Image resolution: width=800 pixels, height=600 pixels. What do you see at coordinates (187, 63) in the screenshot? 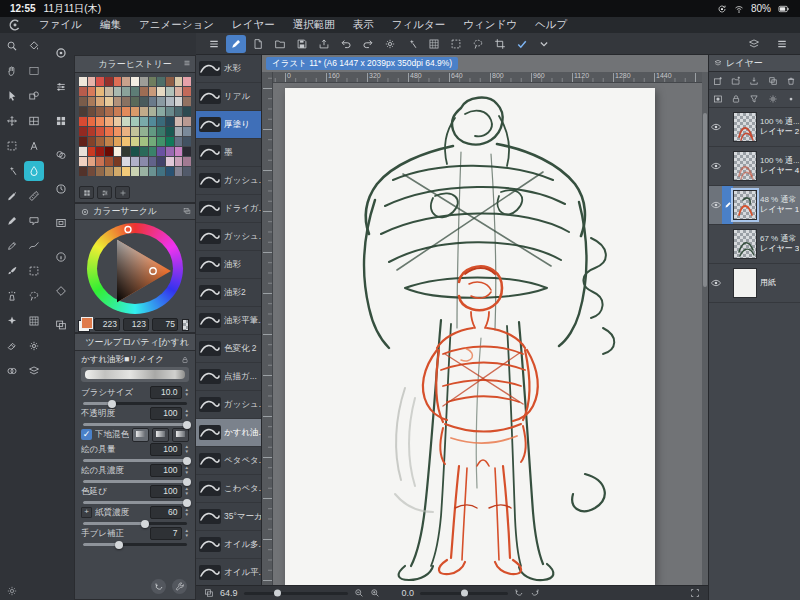
I see `panel-menu-icon` at bounding box center [187, 63].